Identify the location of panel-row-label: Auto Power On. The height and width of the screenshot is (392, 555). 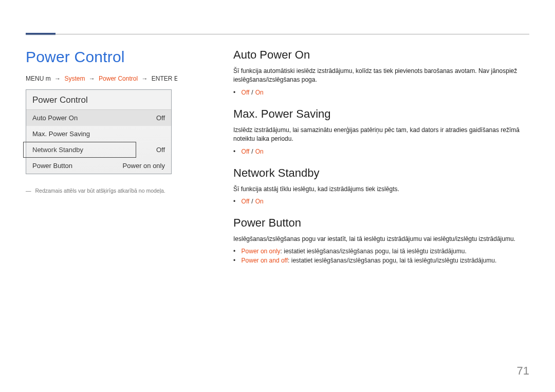
(55, 118).